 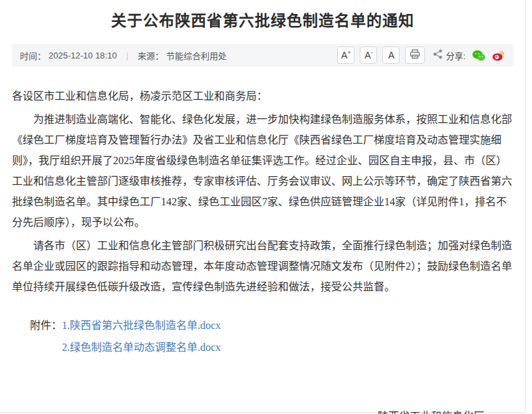 I want to click on weibo-share-icon, so click(x=499, y=56).